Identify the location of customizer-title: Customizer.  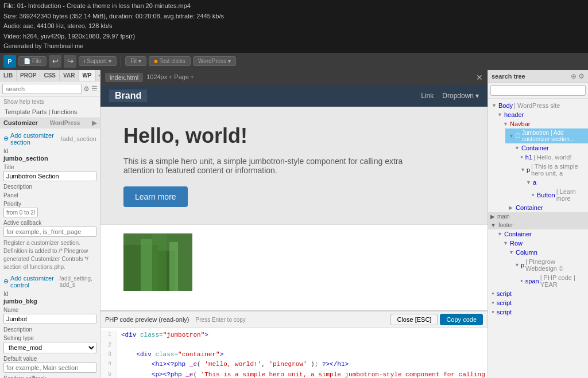
(21, 123).